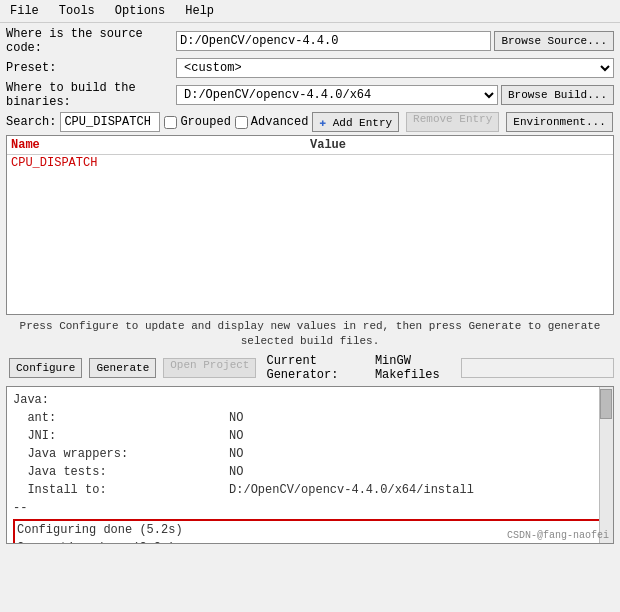  I want to click on preset-dropdown-wrapper: <custom>, so click(395, 68).